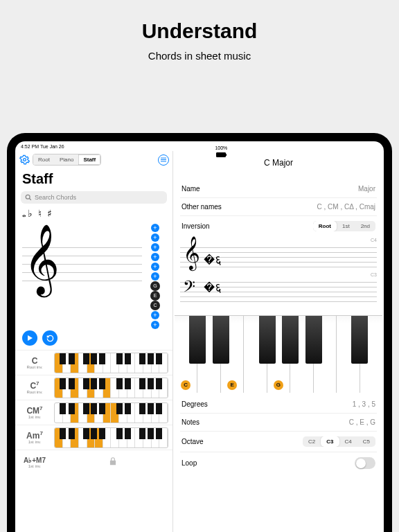 The image size is (399, 532). I want to click on chord-list-item: CM71st inv., so click(94, 413).